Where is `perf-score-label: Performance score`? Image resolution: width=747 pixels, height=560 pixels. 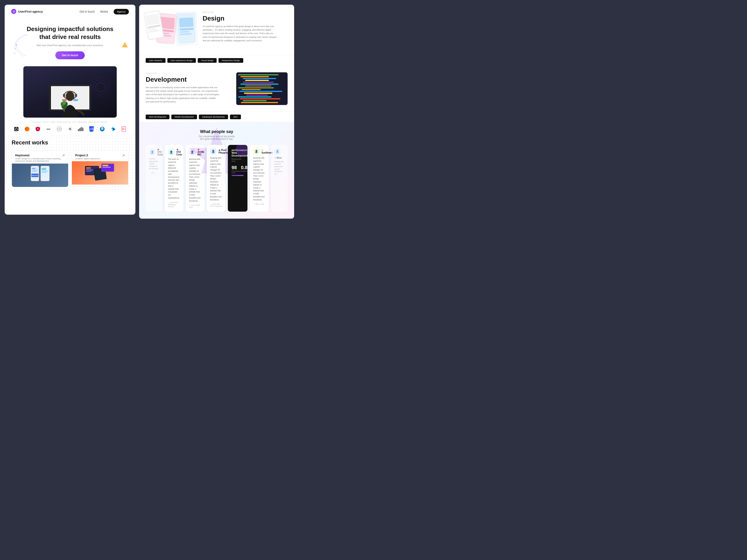 perf-score-label: Performance score is located at coordinates (236, 172).